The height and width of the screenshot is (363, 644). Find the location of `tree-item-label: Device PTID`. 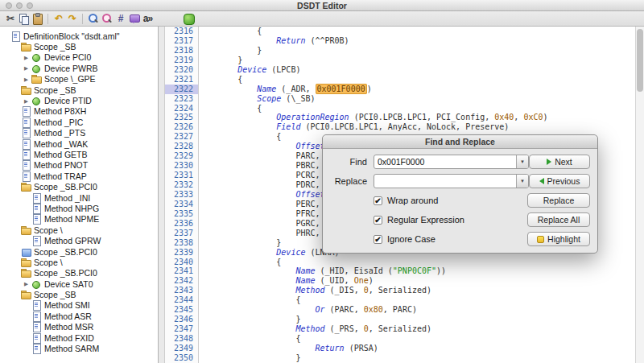

tree-item-label: Device PTID is located at coordinates (68, 101).